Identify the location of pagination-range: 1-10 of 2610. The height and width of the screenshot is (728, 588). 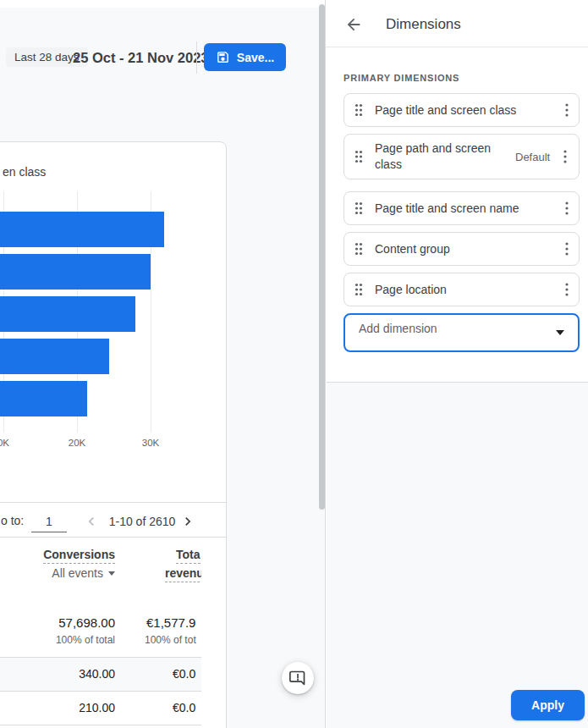
(142, 521).